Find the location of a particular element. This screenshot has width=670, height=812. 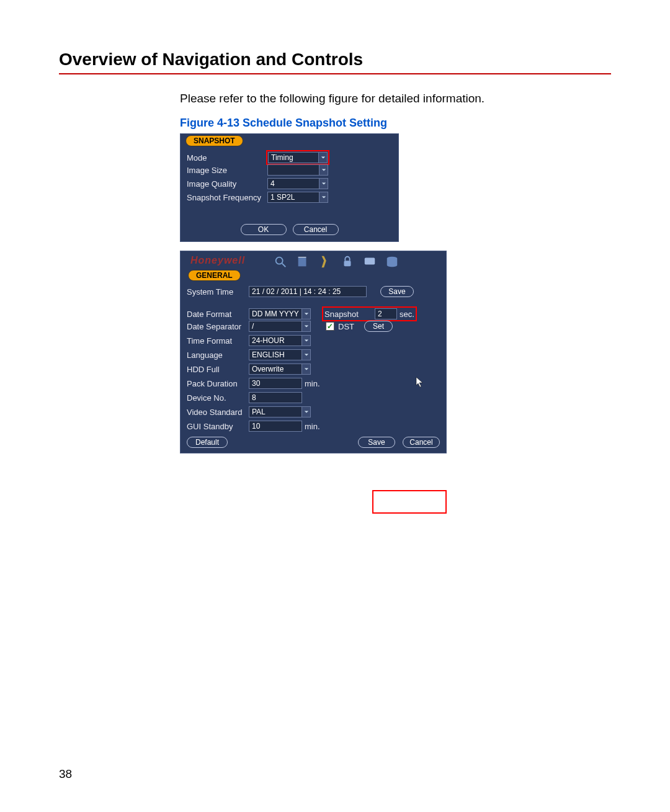

snapshot-highlight: Snapshot 2 sec. is located at coordinates (370, 314).